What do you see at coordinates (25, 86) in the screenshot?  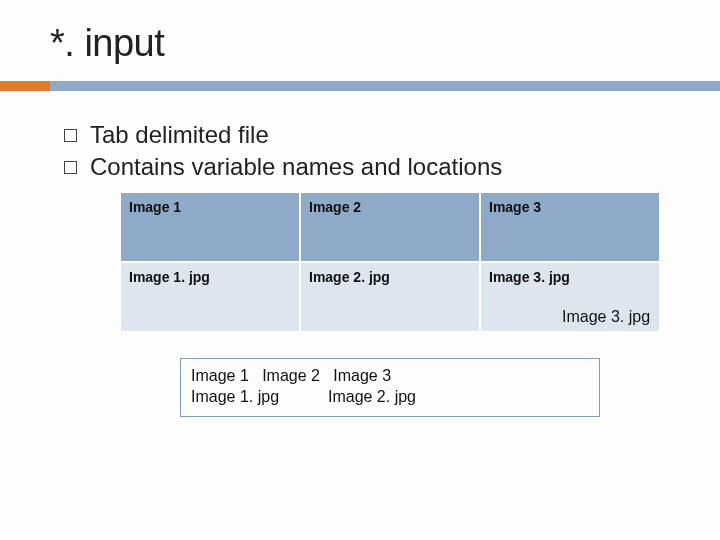 I see `accent-orange` at bounding box center [25, 86].